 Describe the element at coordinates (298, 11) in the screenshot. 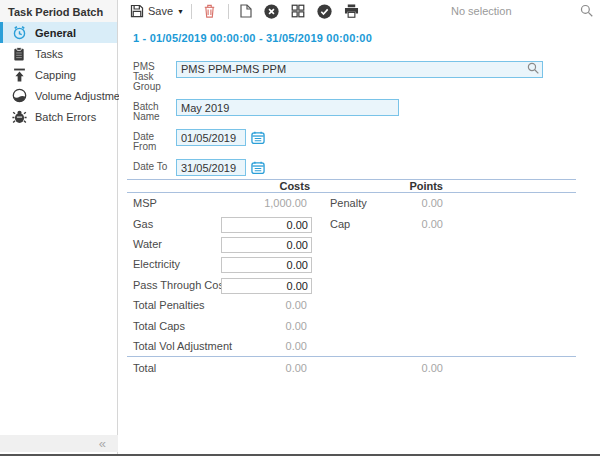

I see `grid-icon` at that location.